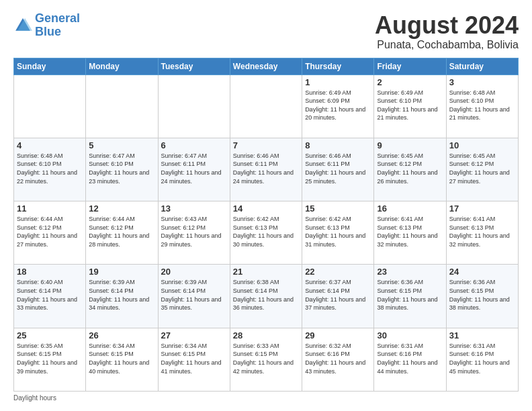 This screenshot has width=532, height=411. What do you see at coordinates (482, 271) in the screenshot?
I see `day-number: 24` at bounding box center [482, 271].